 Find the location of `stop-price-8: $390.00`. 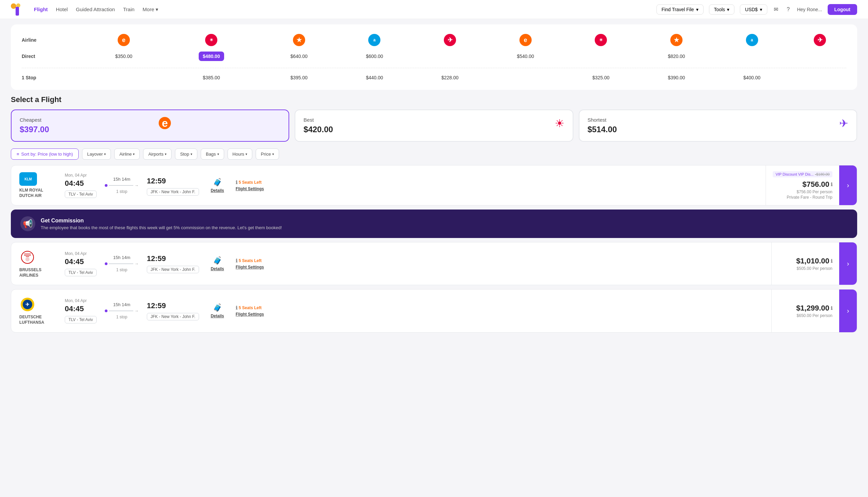

stop-price-8: $390.00 is located at coordinates (677, 78).